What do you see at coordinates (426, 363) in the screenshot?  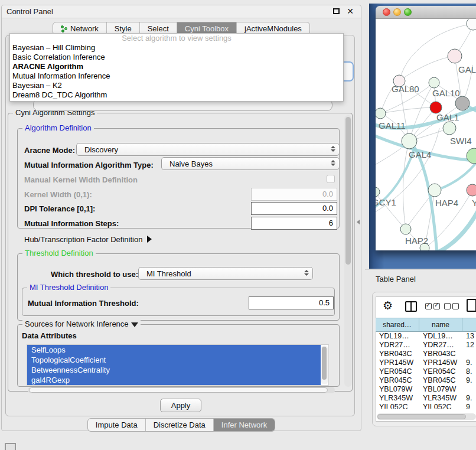 I see `node-table: shared…name YDL19…YDL19…13YDR27…YDR27…12…` at bounding box center [426, 363].